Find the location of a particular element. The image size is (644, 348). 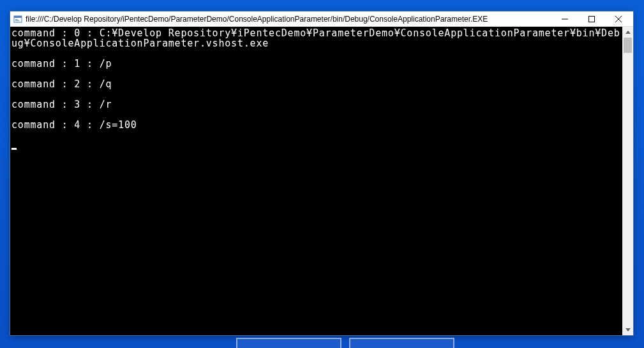

minimize-button is located at coordinates (565, 19).